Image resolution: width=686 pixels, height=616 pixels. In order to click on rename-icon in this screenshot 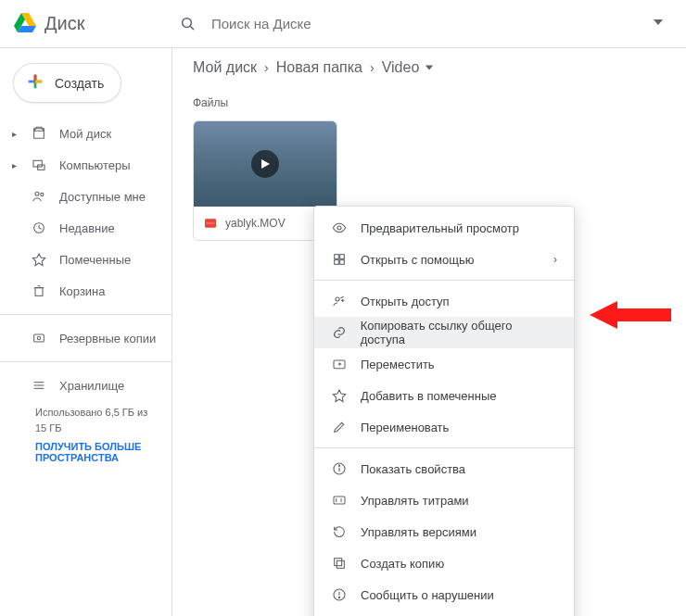, I will do `click(339, 427)`.